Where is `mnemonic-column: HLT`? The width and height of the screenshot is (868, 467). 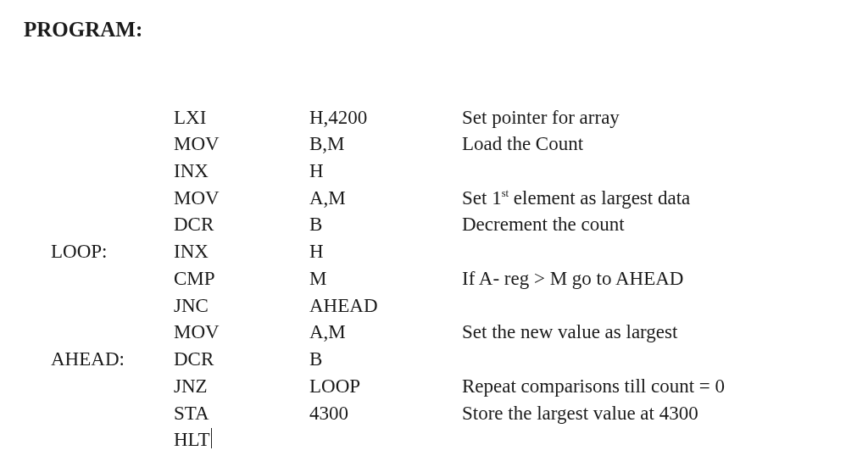
mnemonic-column: HLT is located at coordinates (242, 440).